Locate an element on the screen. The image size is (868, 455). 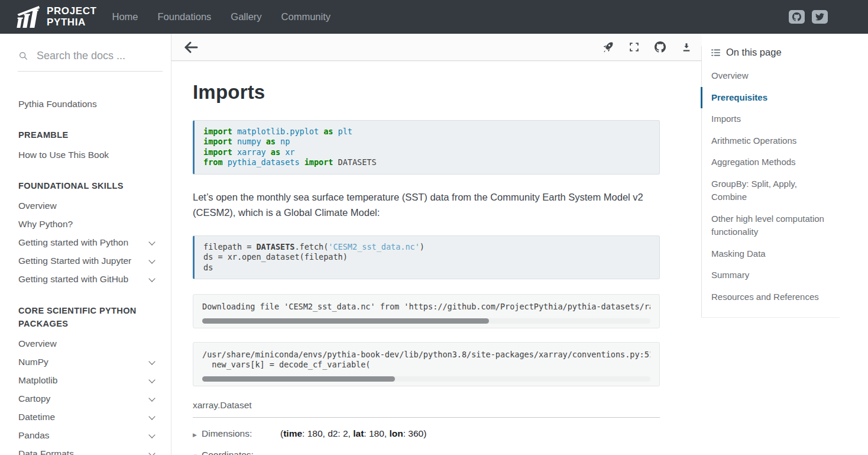
toc-item-overview: Overview is located at coordinates (770, 76).